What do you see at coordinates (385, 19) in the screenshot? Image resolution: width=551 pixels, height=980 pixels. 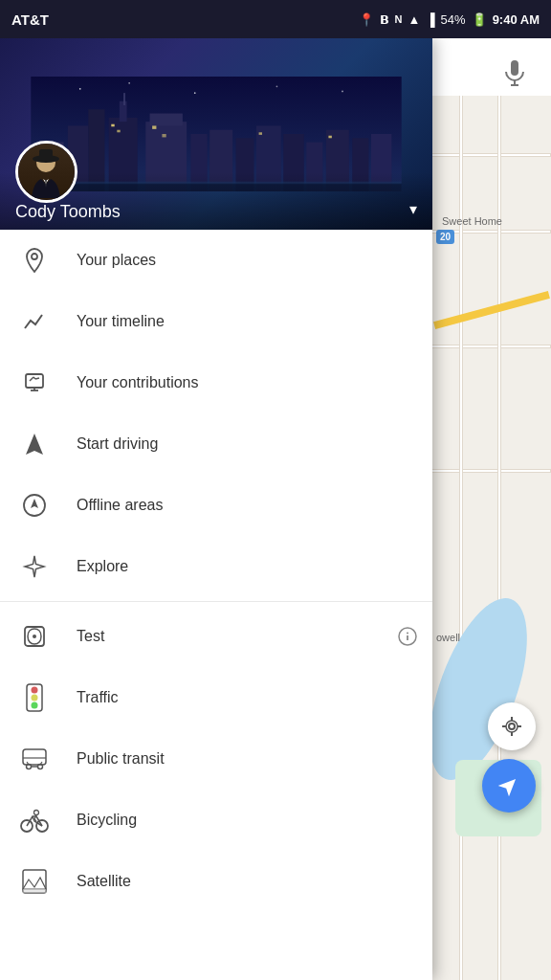 I see `bluetooth-icon: 𝗕` at bounding box center [385, 19].